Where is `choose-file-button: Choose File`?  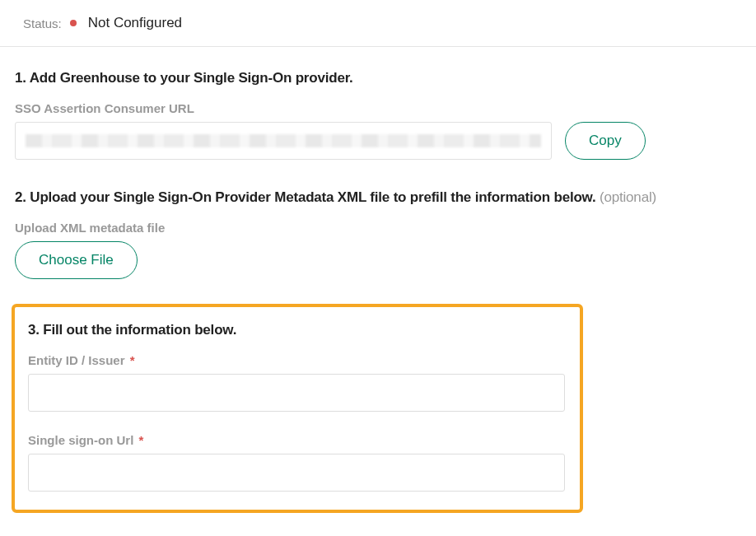
choose-file-button: Choose File is located at coordinates (76, 260).